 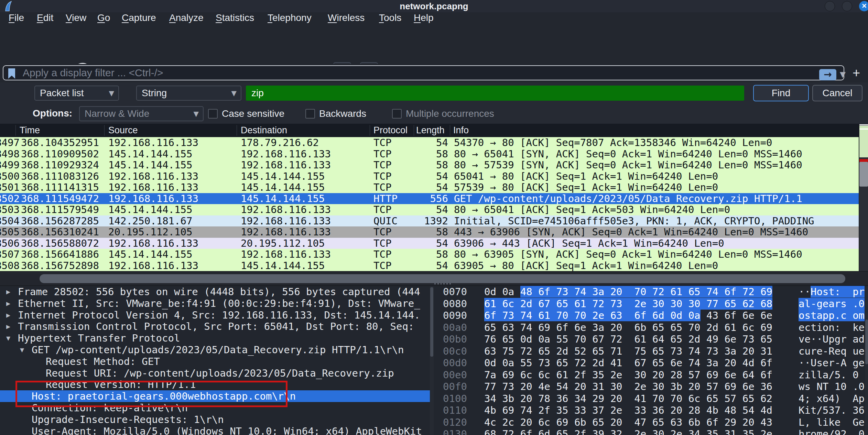 I want to click on packet-row: 28507368.156641886145.14.144.155192.168.…, so click(x=429, y=254).